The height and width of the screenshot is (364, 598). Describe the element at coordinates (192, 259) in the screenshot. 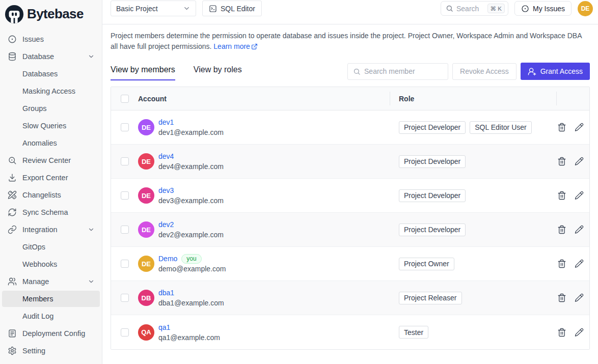

I see `you-badge: you` at that location.